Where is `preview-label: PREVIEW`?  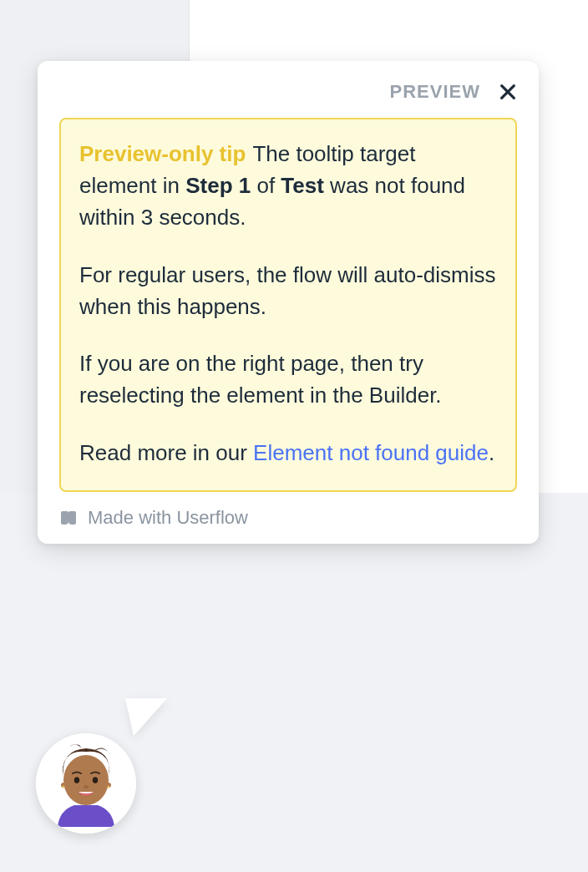
preview-label: PREVIEW is located at coordinates (435, 92).